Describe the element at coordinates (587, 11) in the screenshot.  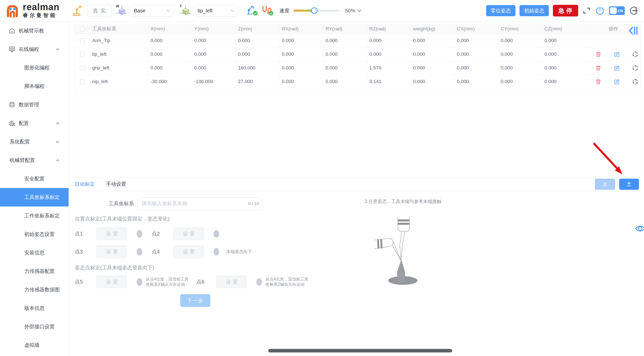
I see `fullscreen-icon` at that location.